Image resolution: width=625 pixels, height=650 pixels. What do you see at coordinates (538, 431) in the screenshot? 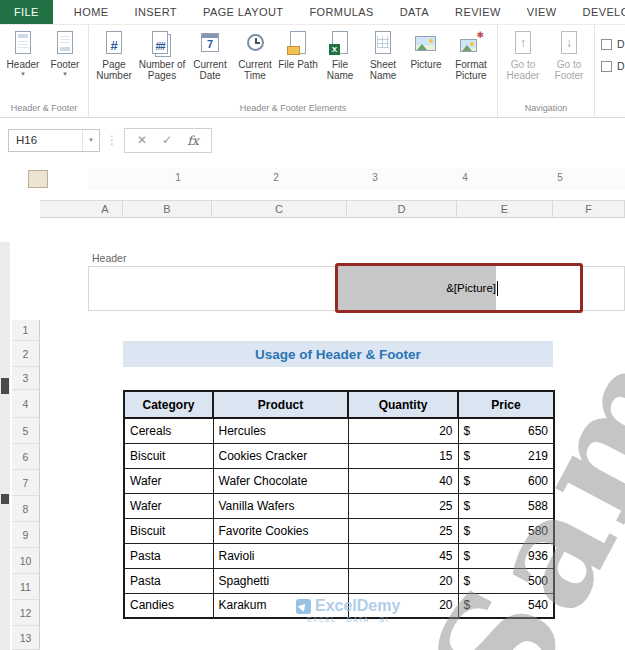
I see `price-value: 650` at bounding box center [538, 431].